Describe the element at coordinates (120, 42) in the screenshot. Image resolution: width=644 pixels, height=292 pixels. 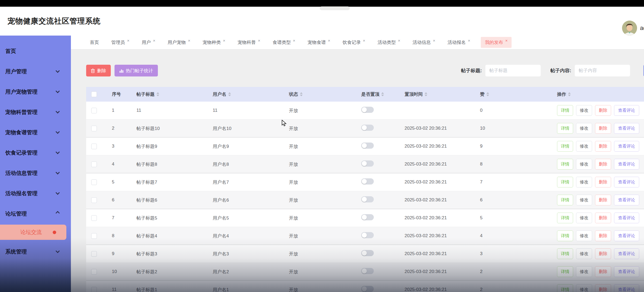
I see `tab-item: 管理员×` at that location.